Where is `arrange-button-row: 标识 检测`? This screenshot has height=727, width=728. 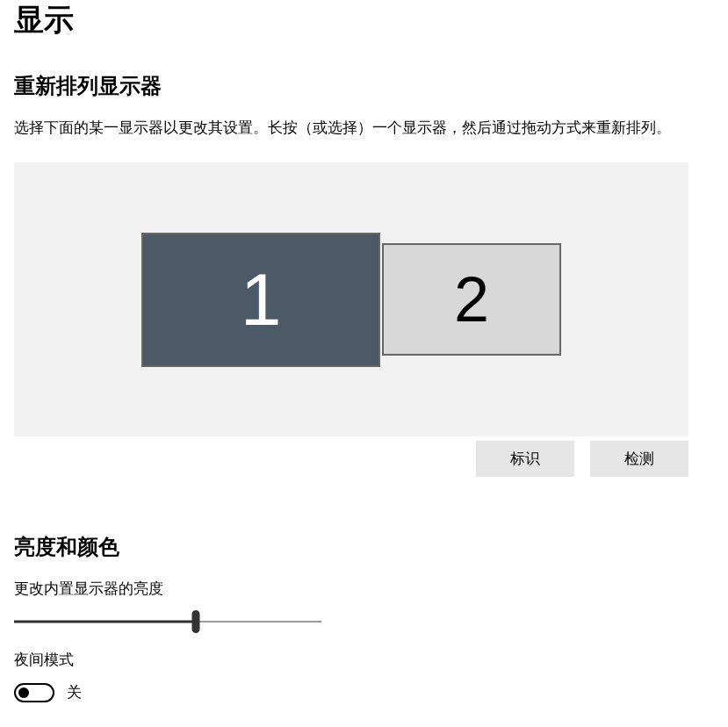 arrange-button-row: 标识 检测 is located at coordinates (351, 458).